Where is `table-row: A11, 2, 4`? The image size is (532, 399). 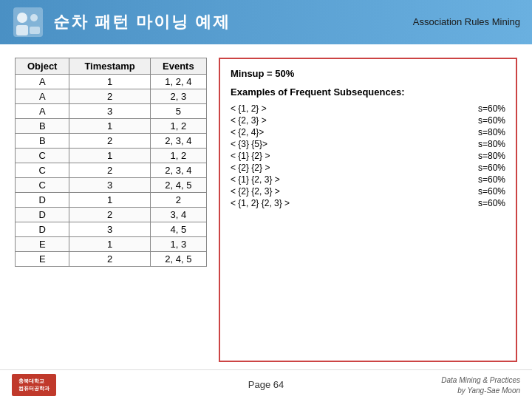 table-row: A11, 2, 4 is located at coordinates (111, 82).